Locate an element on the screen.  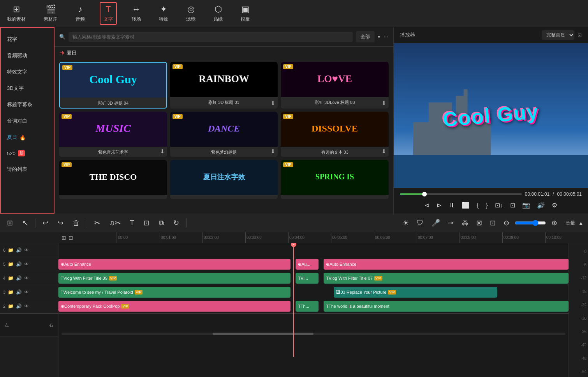
split-view-button: ⊞ is located at coordinates (10, 223).